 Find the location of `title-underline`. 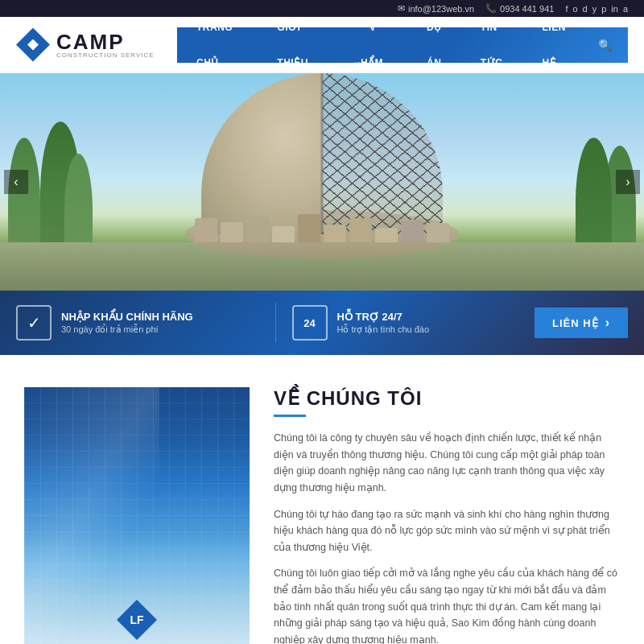

title-underline is located at coordinates (290, 415).